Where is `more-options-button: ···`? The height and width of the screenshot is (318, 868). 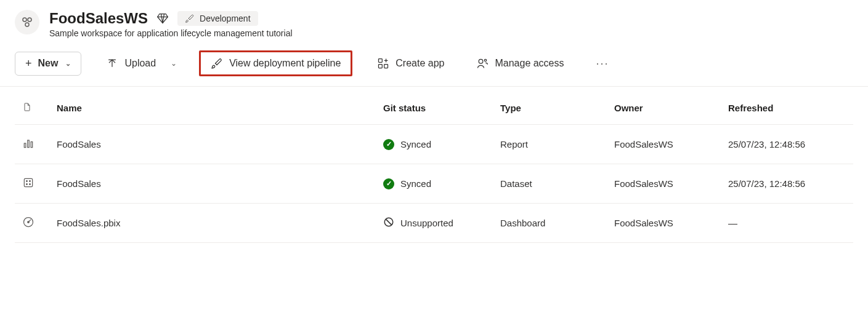
more-options-button: ··· is located at coordinates (602, 64).